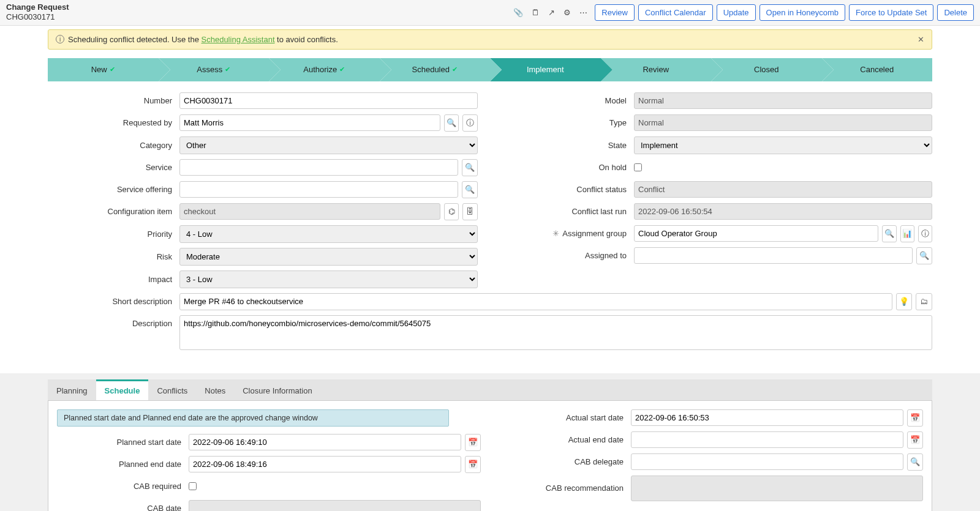  Describe the element at coordinates (328, 100) in the screenshot. I see `number-field` at that location.